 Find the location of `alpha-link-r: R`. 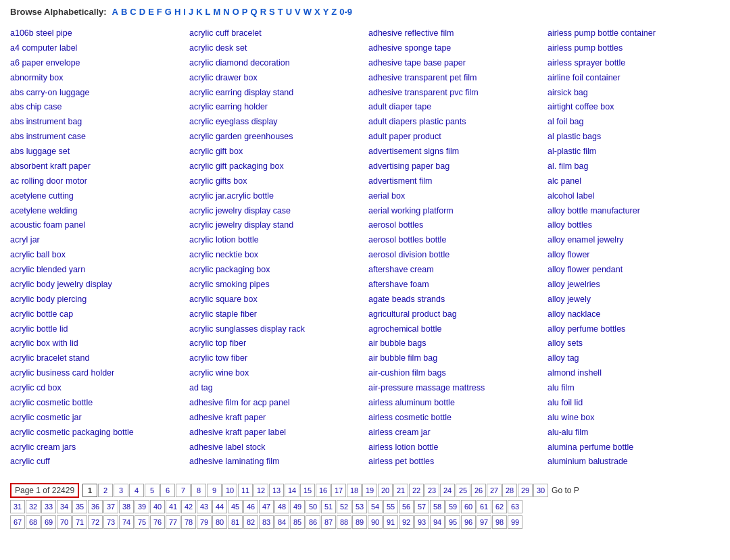

alpha-link-r: R is located at coordinates (264, 12).